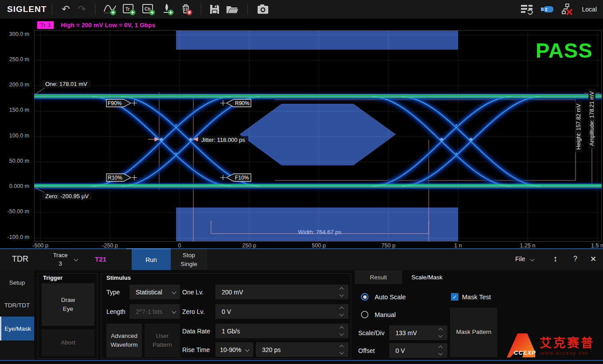 Image resolution: width=603 pixels, height=364 pixels. I want to click on data-rate-value: 1 Gb/s, so click(280, 331).